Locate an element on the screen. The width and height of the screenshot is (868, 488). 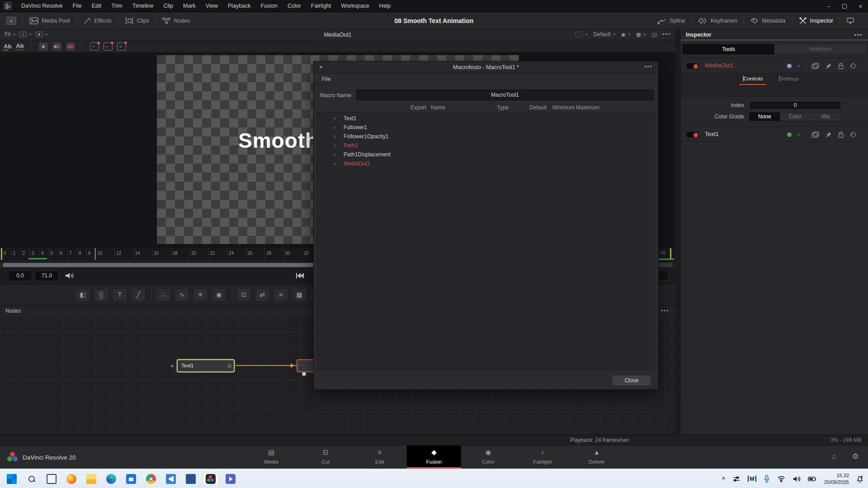
merge-tool: ⊡ is located at coordinates (244, 295).